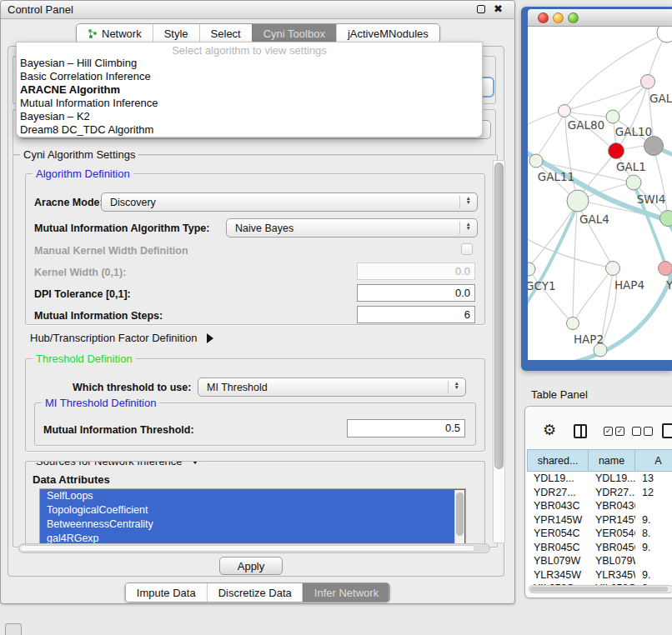  I want to click on tab-style: Style, so click(176, 33).